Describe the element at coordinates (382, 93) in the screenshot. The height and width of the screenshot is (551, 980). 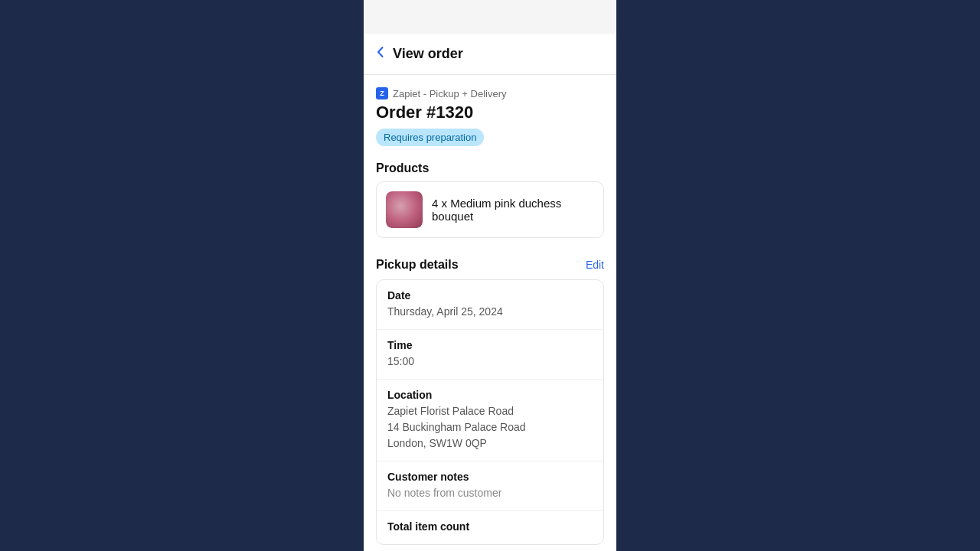
I see `source-icon: Z` at that location.